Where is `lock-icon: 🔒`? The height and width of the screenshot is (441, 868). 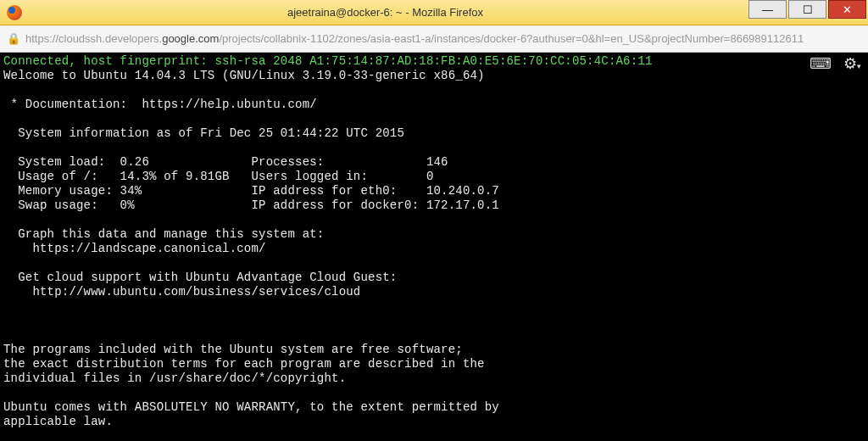
lock-icon: 🔒 is located at coordinates (14, 39).